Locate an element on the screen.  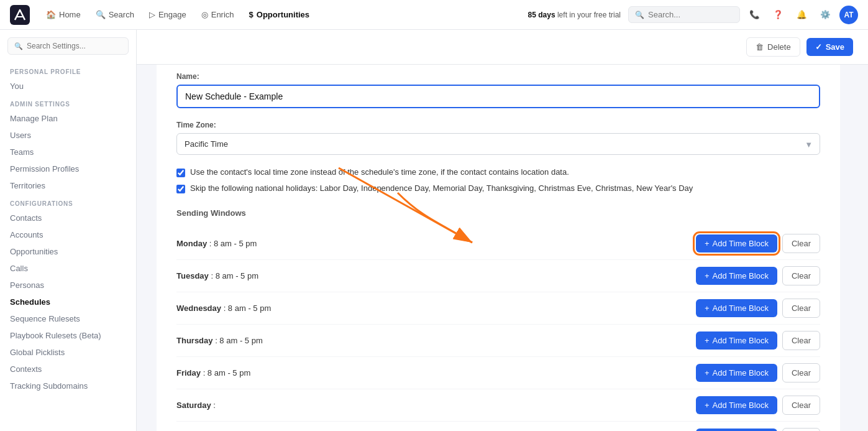
plus-icon-friday: + is located at coordinates (707, 373).